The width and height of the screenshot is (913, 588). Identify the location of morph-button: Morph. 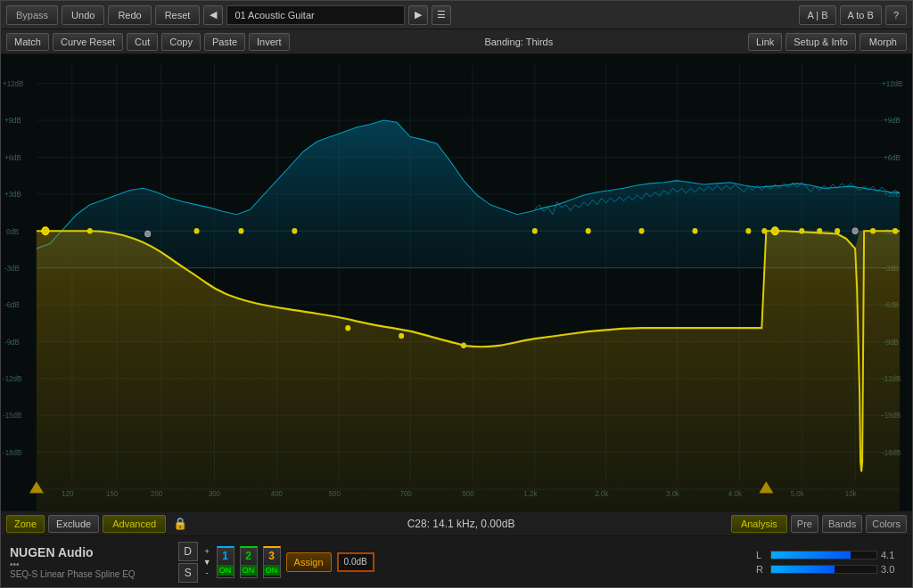
(883, 42).